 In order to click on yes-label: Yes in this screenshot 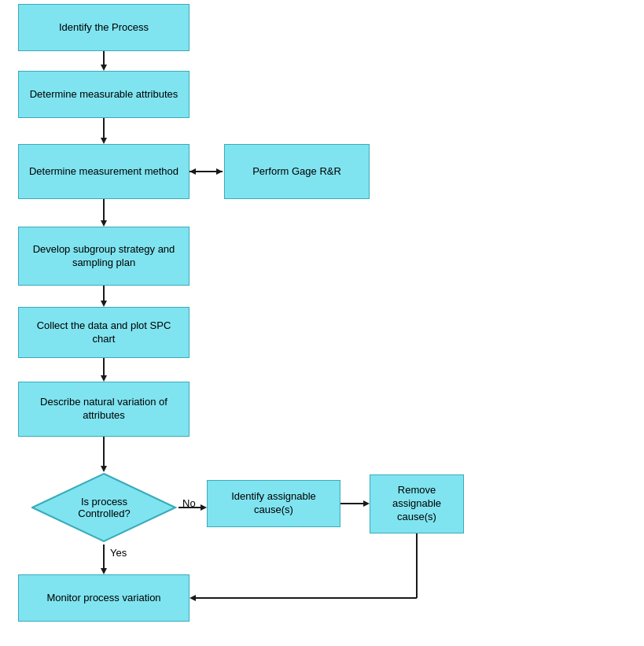, I will do `click(118, 552)`.